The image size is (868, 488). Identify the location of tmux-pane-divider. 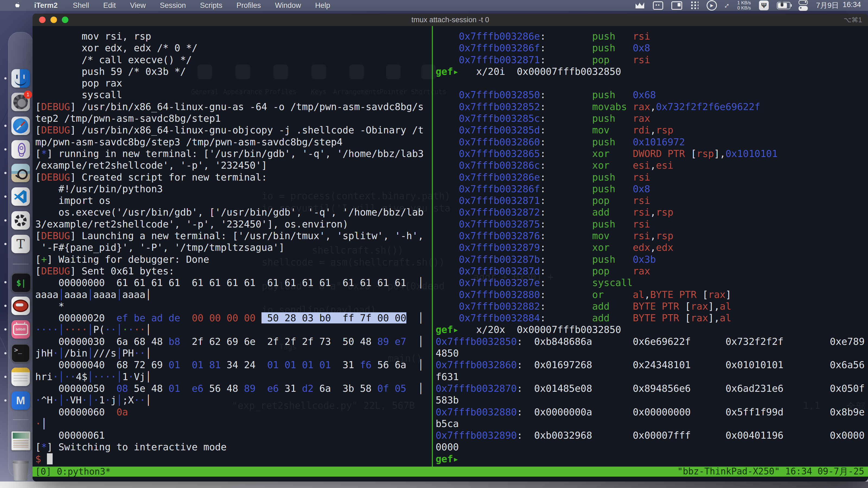
(433, 246).